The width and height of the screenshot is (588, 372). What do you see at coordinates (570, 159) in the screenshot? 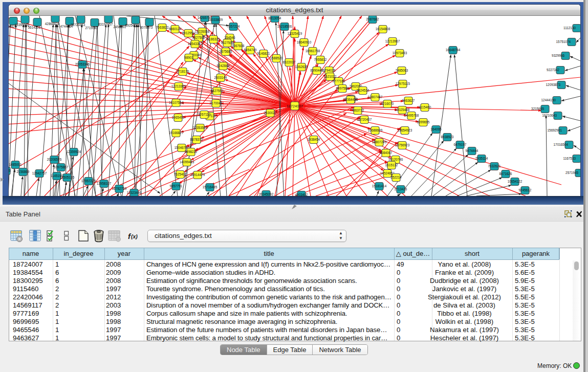
I see `svg-text: 1167533` at bounding box center [570, 159].